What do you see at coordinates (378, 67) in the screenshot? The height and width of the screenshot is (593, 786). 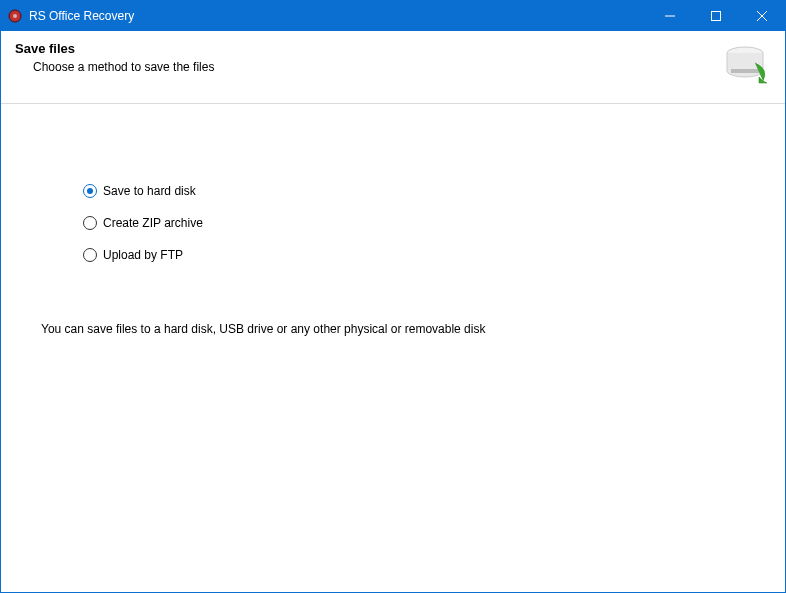 I see `page-subtitle: Choose a method to save the files` at bounding box center [378, 67].